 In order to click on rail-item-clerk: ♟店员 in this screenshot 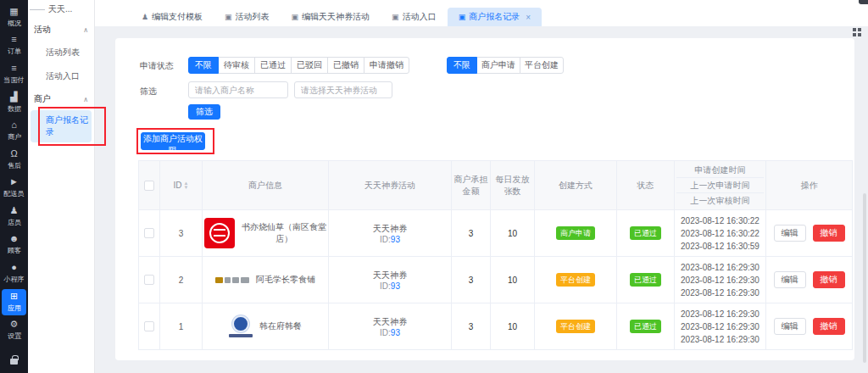, I will do `click(14, 217)`.